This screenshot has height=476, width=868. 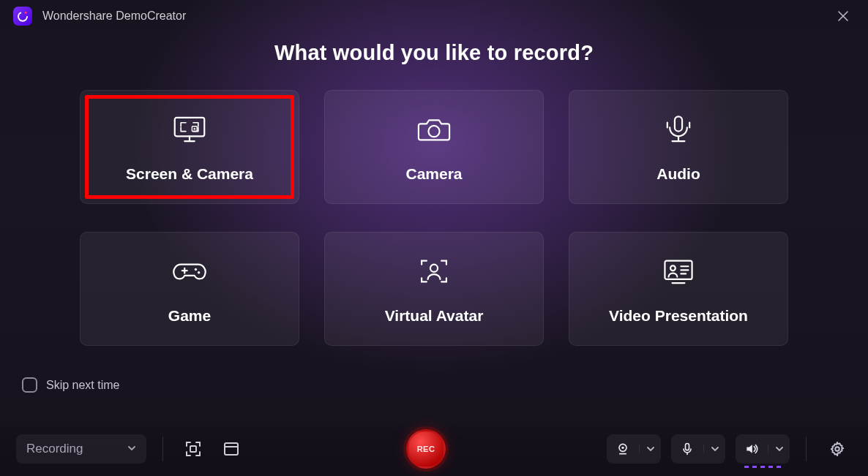 What do you see at coordinates (678, 271) in the screenshot?
I see `presentation-icon` at bounding box center [678, 271].